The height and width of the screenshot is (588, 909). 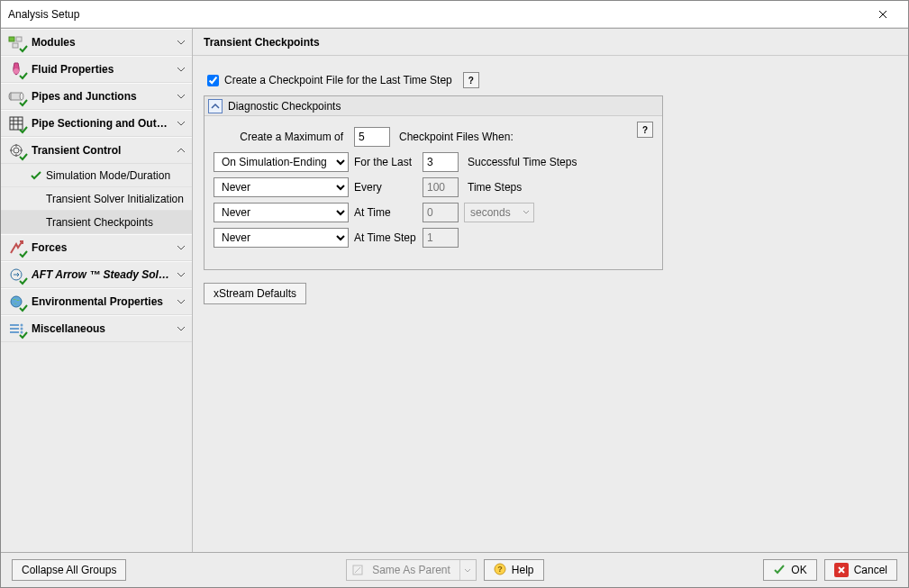 What do you see at coordinates (281, 187) in the screenshot?
I see `trigger-select-1: Never` at bounding box center [281, 187].